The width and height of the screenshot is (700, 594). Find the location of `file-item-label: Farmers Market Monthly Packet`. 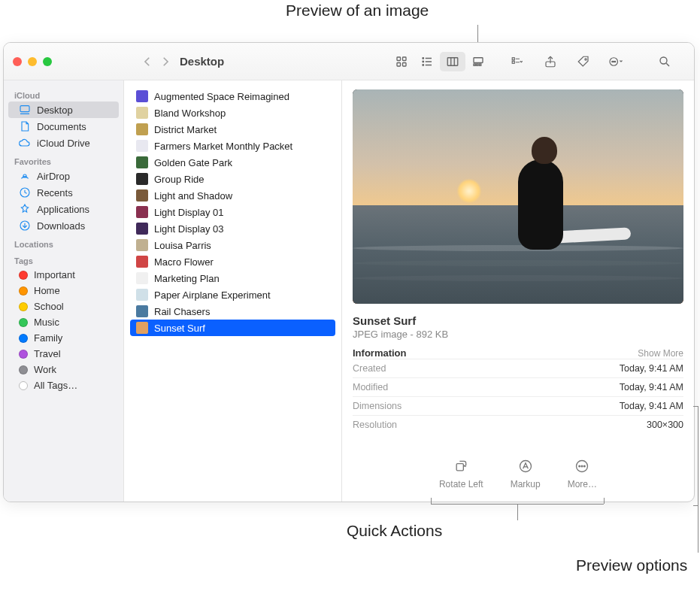

file-item-label: Farmers Market Monthly Packet is located at coordinates (223, 146).